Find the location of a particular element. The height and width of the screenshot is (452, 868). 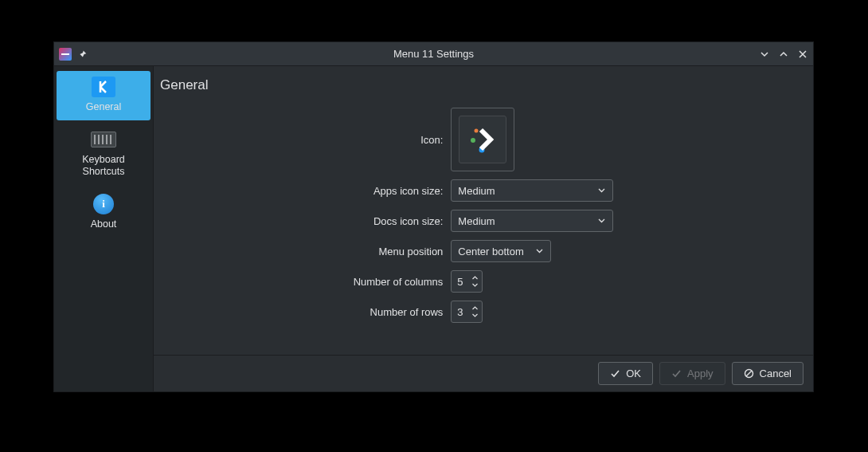

close-button is located at coordinates (803, 54).